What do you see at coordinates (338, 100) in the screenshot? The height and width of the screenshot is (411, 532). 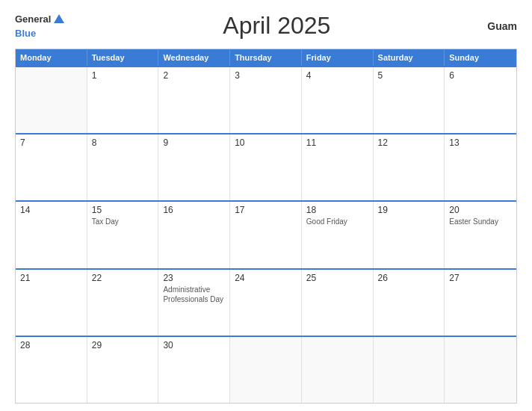 I see `calendar-cell: 4` at bounding box center [338, 100].